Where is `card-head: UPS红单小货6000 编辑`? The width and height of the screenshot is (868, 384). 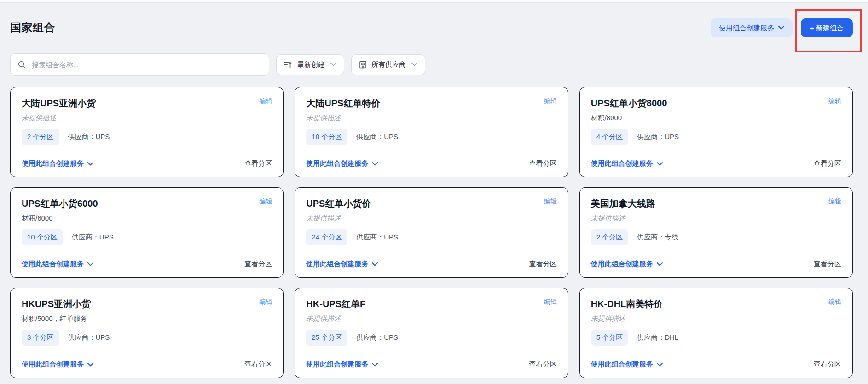
card-head: UPS红单小货6000 编辑 is located at coordinates (147, 204).